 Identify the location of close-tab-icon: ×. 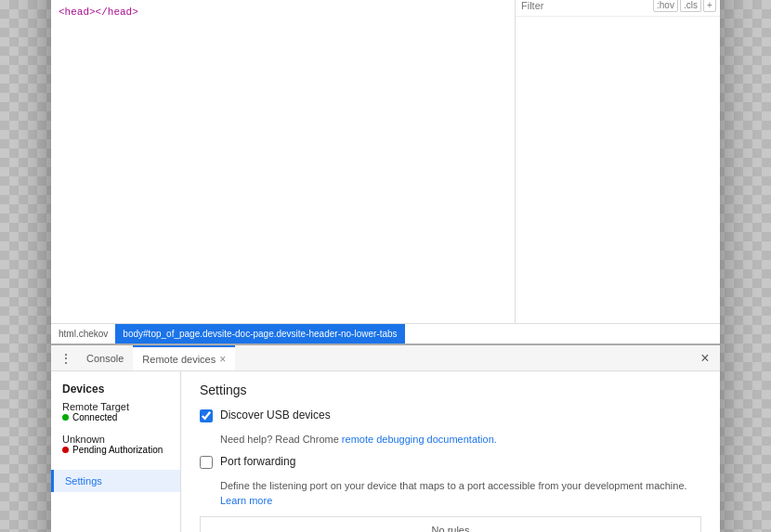
(223, 359).